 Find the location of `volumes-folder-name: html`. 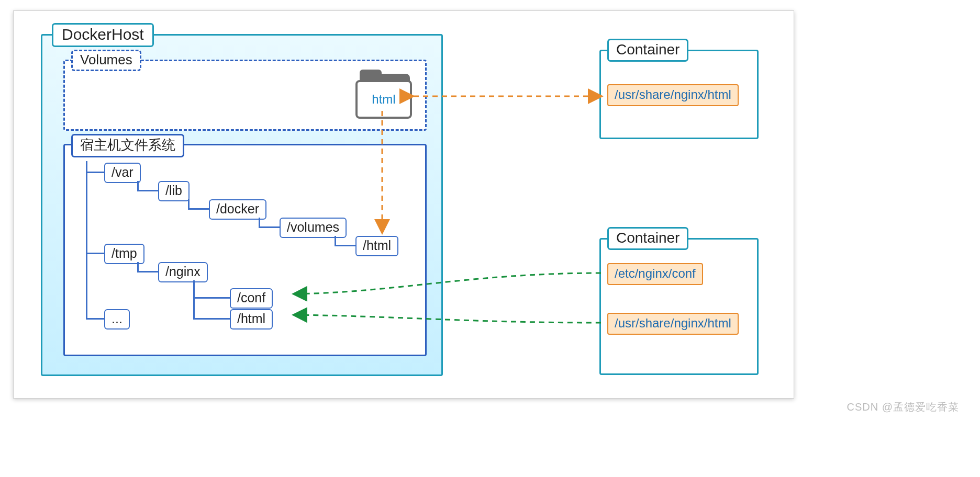

volumes-folder-name: html is located at coordinates (384, 99).